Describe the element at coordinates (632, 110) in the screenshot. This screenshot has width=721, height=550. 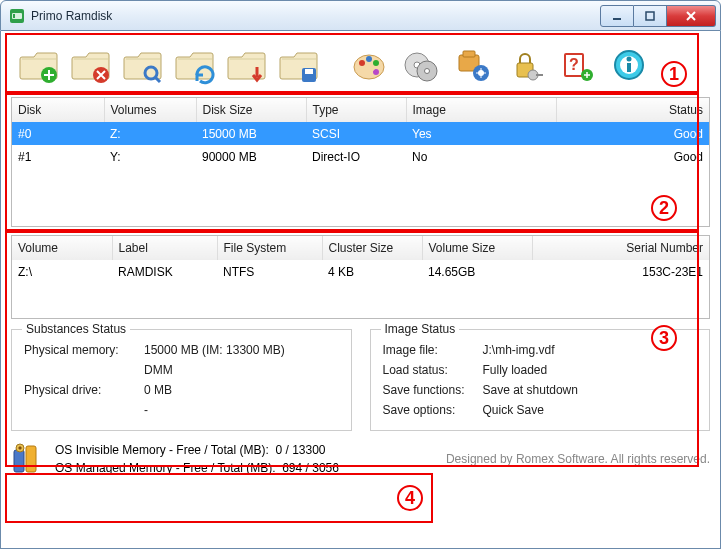
I see `column-header: Status` at that location.